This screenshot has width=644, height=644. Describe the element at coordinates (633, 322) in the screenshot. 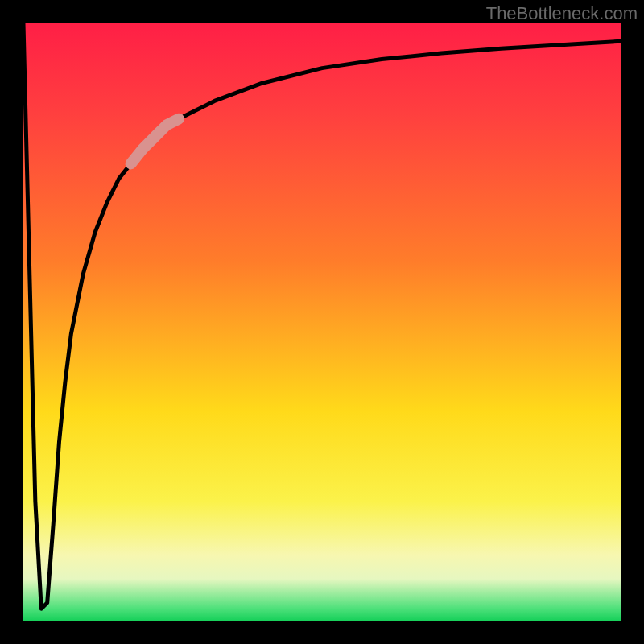

I see `frame-border-right` at that location.